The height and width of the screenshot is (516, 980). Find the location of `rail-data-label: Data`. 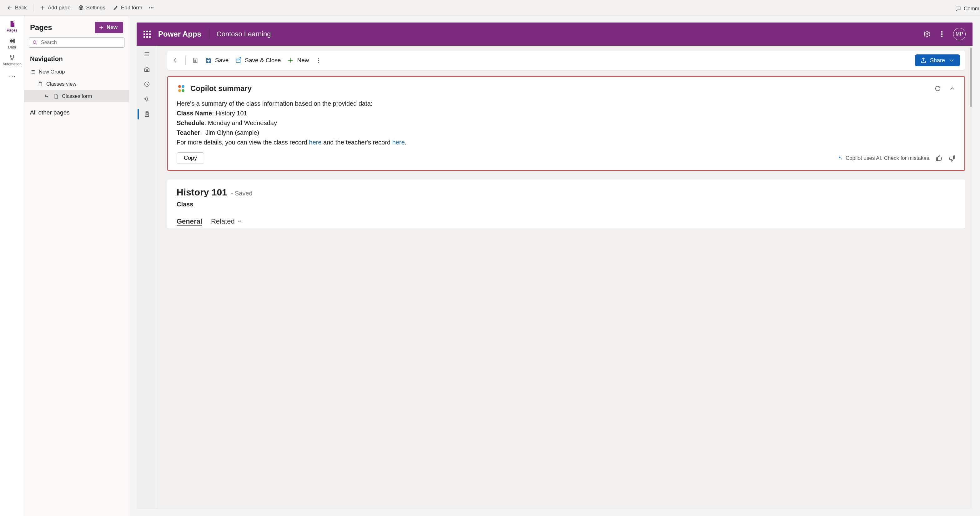

rail-data-label: Data is located at coordinates (12, 47).